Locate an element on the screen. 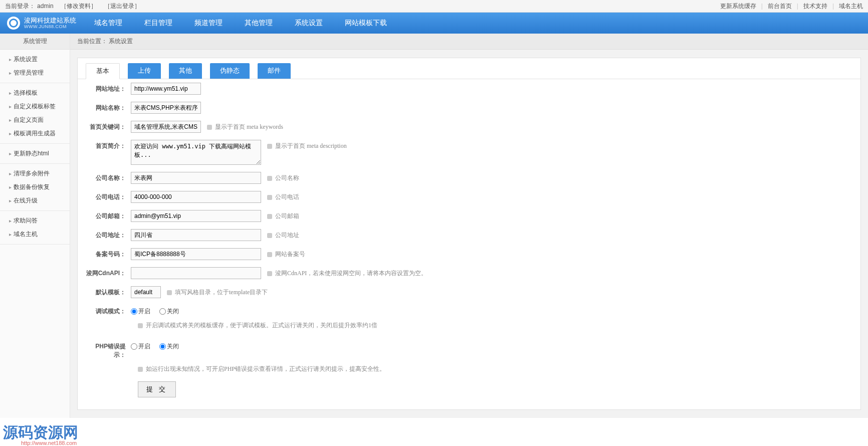 The width and height of the screenshot is (868, 446). tpl-label: 默认模板： is located at coordinates (108, 292).